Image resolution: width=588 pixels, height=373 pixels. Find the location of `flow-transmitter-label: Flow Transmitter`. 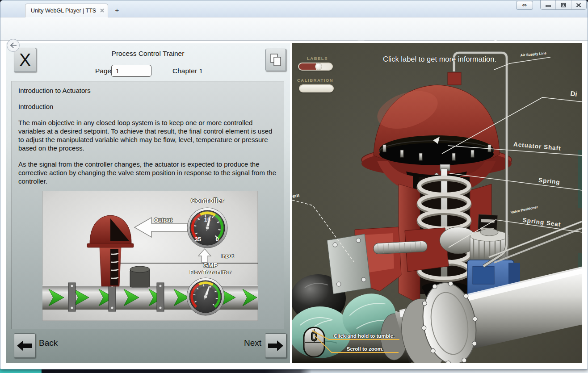

flow-transmitter-label: Flow Transmitter is located at coordinates (211, 272).